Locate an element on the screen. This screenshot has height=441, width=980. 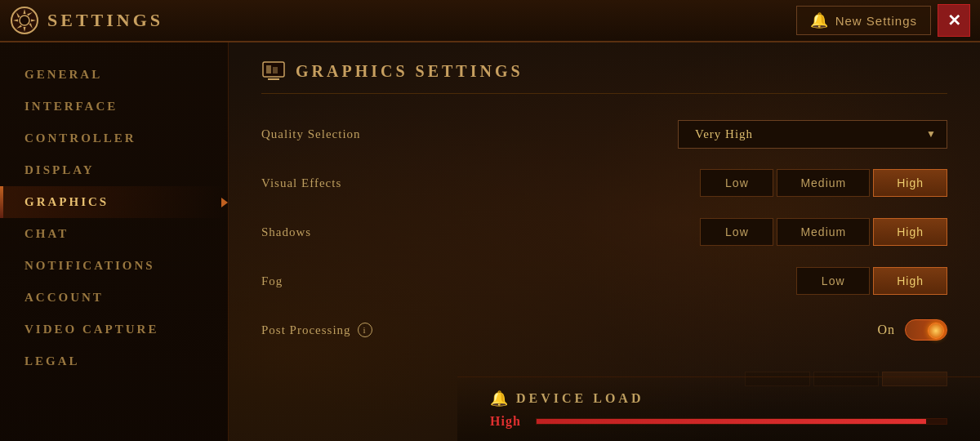
shadows-low-button: Low is located at coordinates (737, 232).